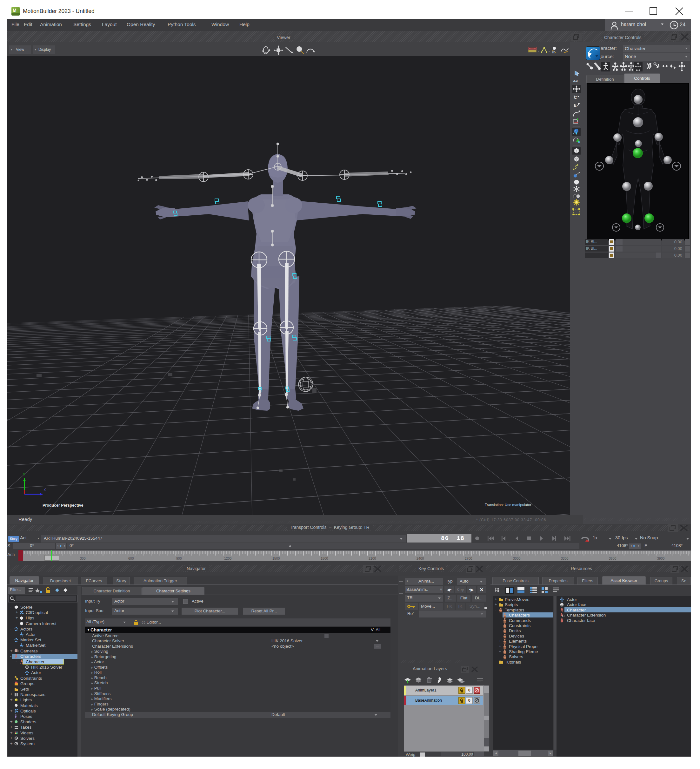 The height and width of the screenshot is (769, 700). I want to click on svg-text: 3300, so click(565, 558).